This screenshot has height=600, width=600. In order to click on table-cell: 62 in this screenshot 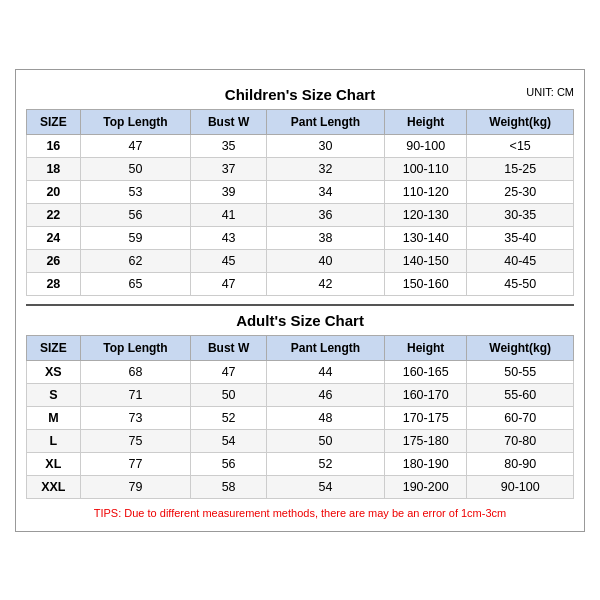, I will do `click(136, 260)`.